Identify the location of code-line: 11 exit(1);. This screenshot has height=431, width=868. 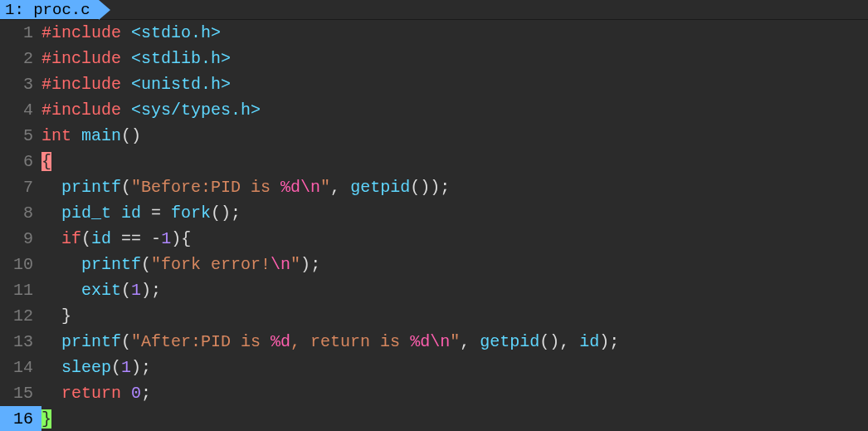
(434, 291).